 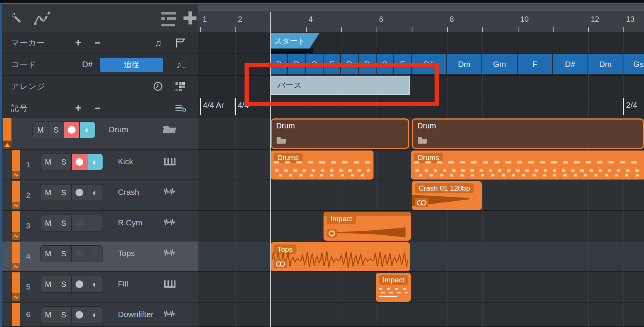 I want to click on track-header-downlifter: 6 M S ◐ Downlifter, so click(x=100, y=315).